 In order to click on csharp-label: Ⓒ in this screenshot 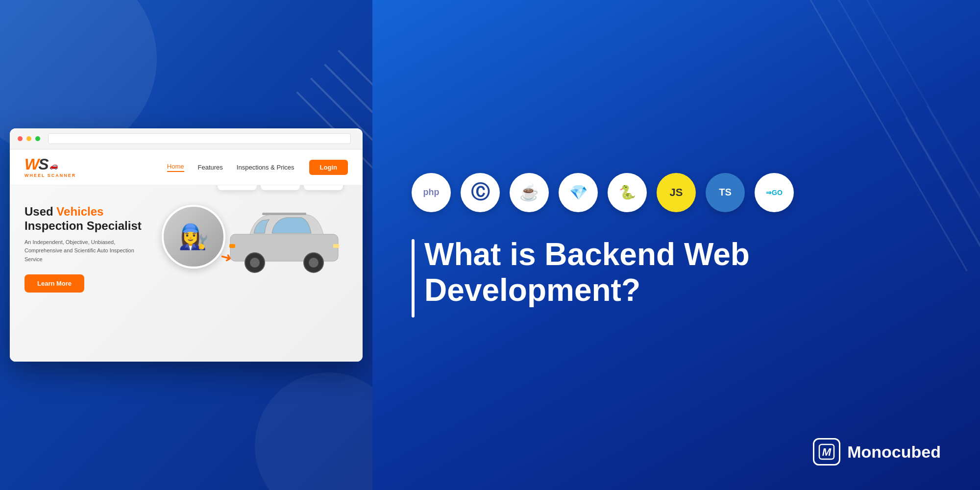, I will do `click(480, 192)`.